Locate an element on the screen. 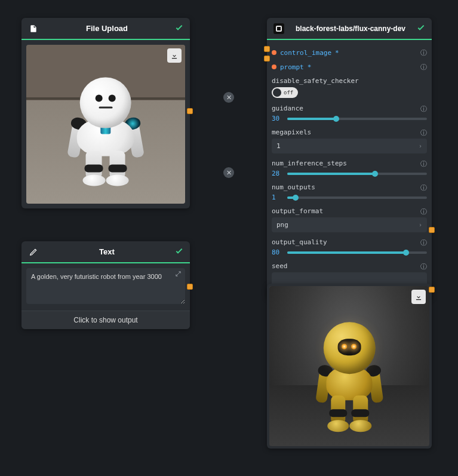 This screenshot has height=476, width=458. node-title: File Upload is located at coordinates (107, 29).